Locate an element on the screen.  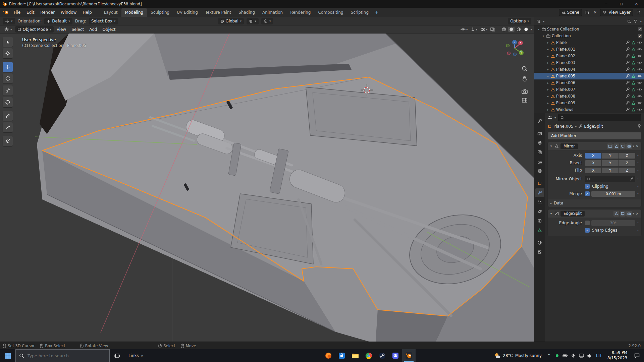
filter-icon is located at coordinates (636, 21).